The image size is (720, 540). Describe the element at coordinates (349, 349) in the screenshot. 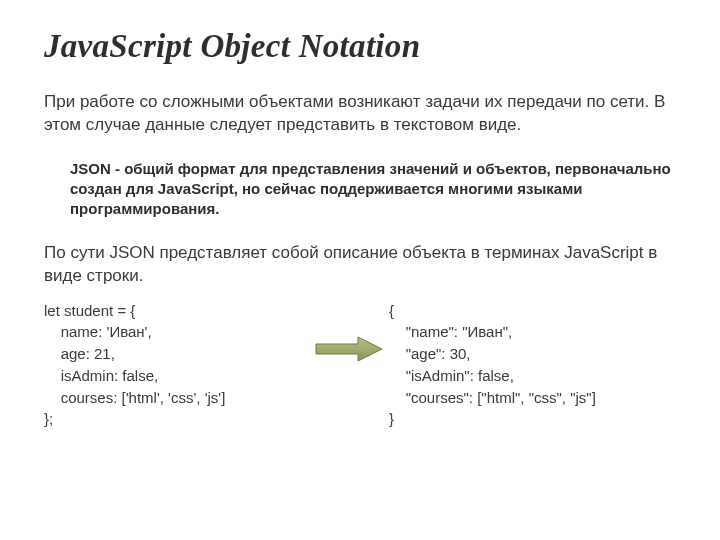

I see `arrow-right-icon` at that location.